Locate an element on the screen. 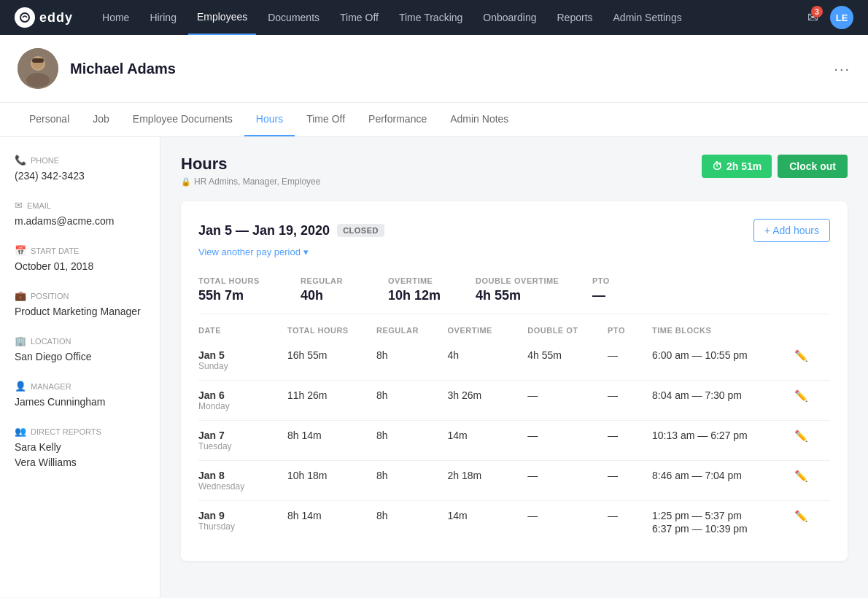 This screenshot has width=868, height=598. row-total: 10h 18m is located at coordinates (332, 481).